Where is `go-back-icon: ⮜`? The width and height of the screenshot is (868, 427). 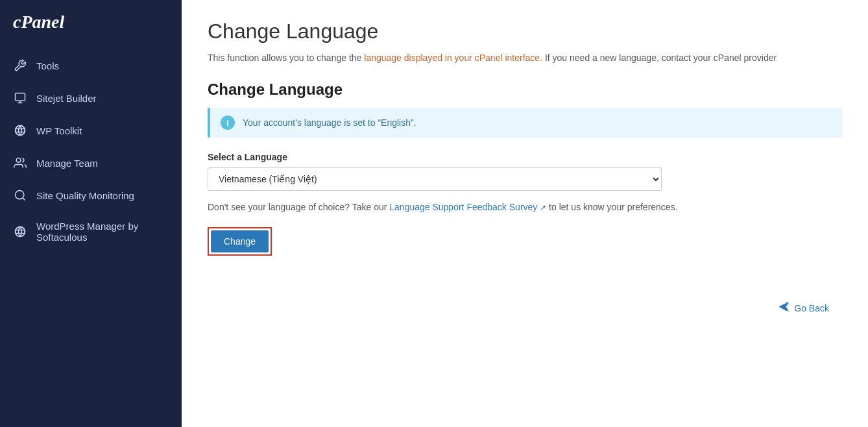
go-back-icon: ⮜ is located at coordinates (784, 308).